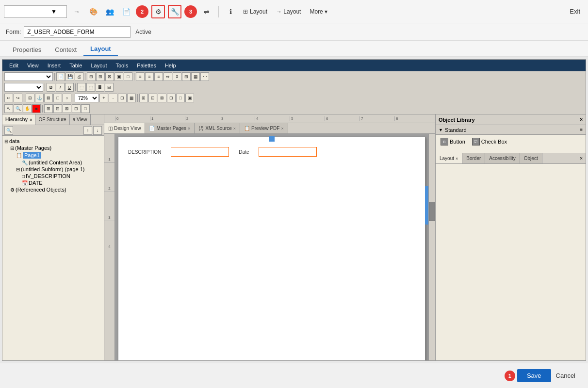  Describe the element at coordinates (175, 12) in the screenshot. I see `tool-icon-btn2: 🔧` at that location.